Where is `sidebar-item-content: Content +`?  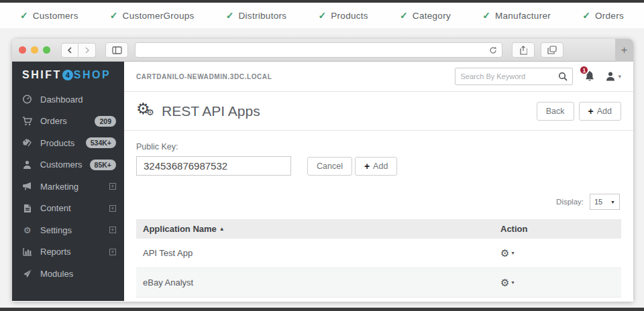 sidebar-item-content: Content + is located at coordinates (68, 209).